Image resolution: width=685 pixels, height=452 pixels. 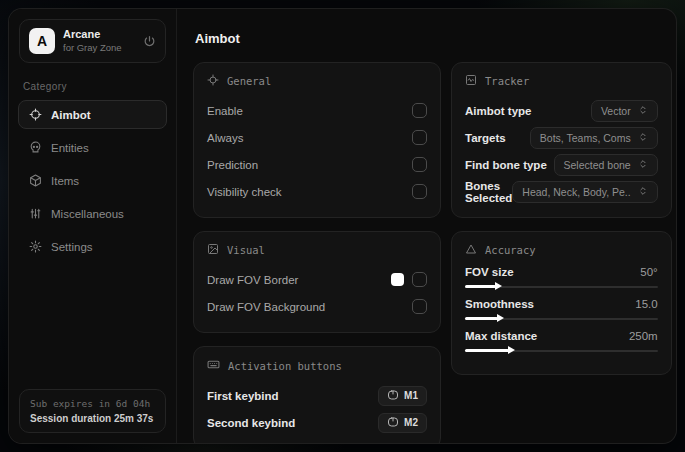 I want to click on box-icon, so click(x=36, y=180).